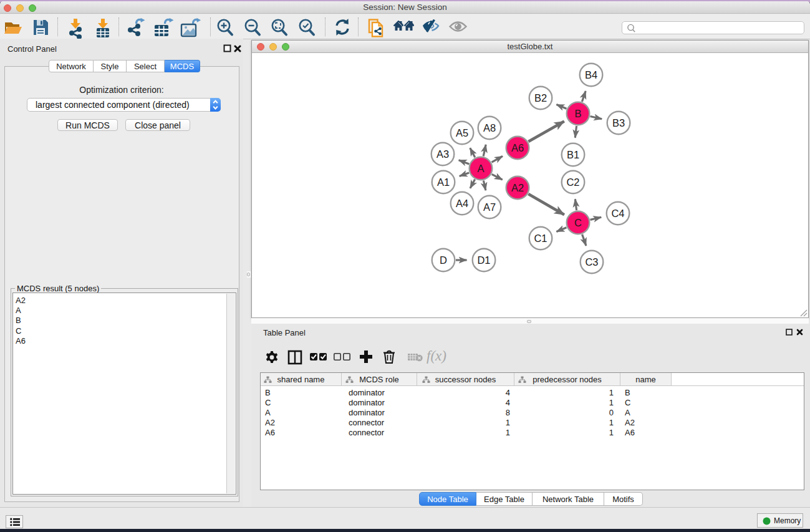 Image resolution: width=810 pixels, height=532 pixels. Describe the element at coordinates (591, 262) in the screenshot. I see `svg-text: C3` at that location.